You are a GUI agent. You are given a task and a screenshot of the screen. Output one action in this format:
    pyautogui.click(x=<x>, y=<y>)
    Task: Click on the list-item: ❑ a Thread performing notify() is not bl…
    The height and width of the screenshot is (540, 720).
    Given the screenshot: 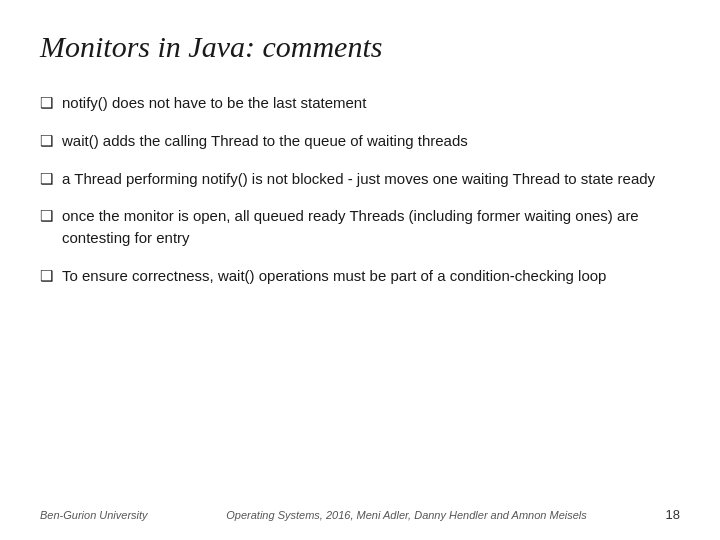 What is the action you would take?
    pyautogui.click(x=360, y=179)
    